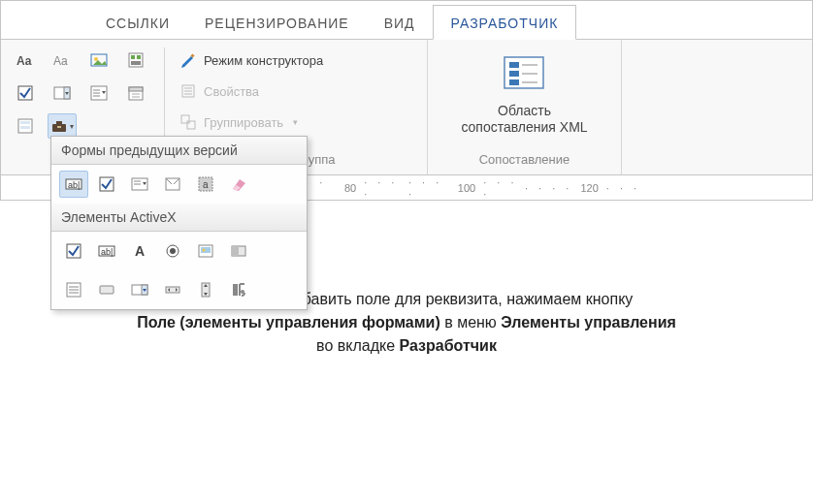 This screenshot has height=504, width=813. What do you see at coordinates (350, 188) in the screenshot?
I see `ruler-80: 80` at bounding box center [350, 188].